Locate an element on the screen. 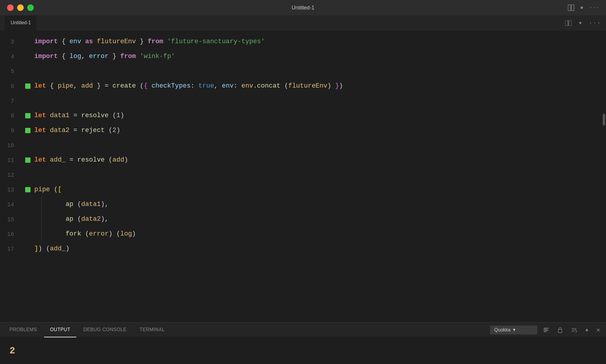 This screenshot has width=606, height=364. code-line: 17]) (add_) is located at coordinates (301, 249).